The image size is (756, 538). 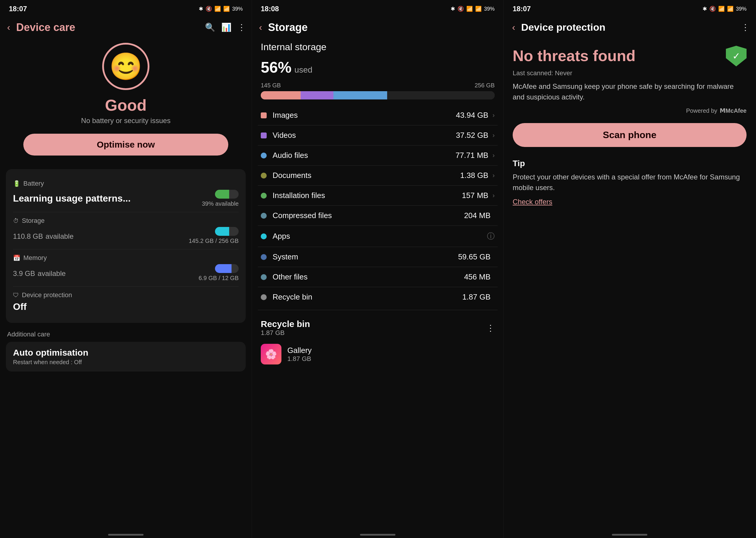 I want to click on bar-left-label: 145 GB, so click(x=271, y=85).